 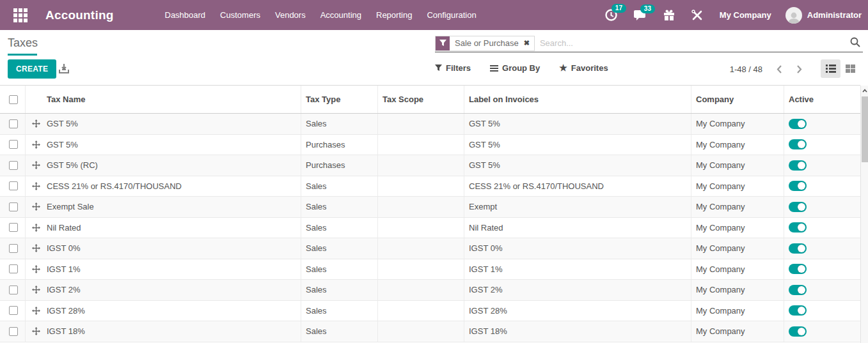 What do you see at coordinates (669, 15) in the screenshot?
I see `gift-icon` at bounding box center [669, 15].